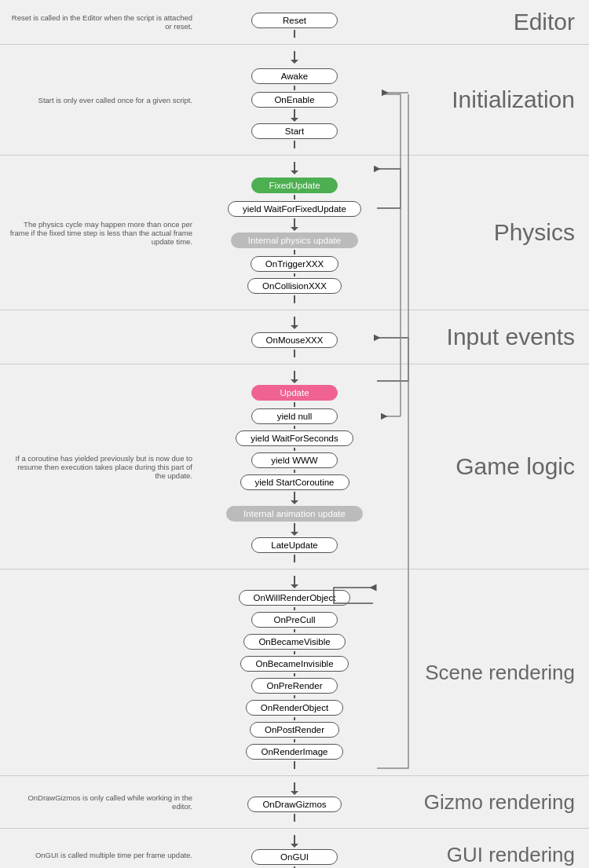 This screenshot has height=868, width=589. Describe the element at coordinates (294, 752) in the screenshot. I see `onrenderimage-node: OnRenderImage` at that location.